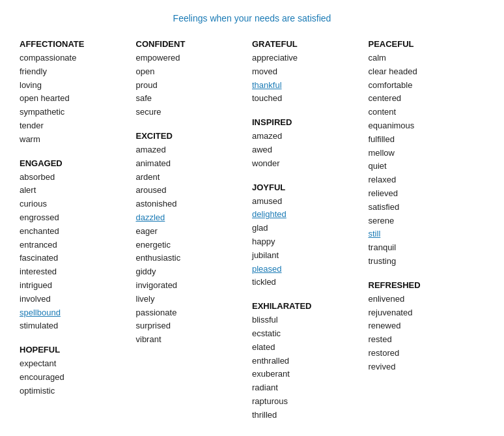 The width and height of the screenshot is (504, 436). What do you see at coordinates (427, 167) in the screenshot?
I see `feeling-item-quiet: quiet` at bounding box center [427, 167].